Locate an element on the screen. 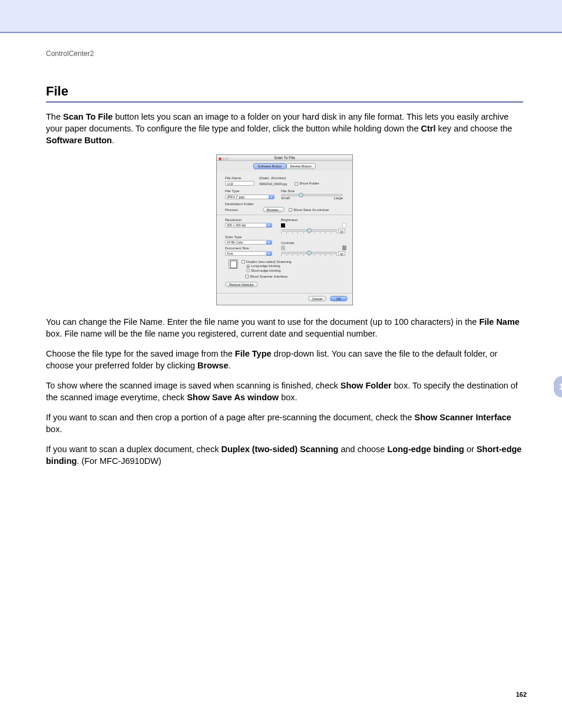 The height and width of the screenshot is (728, 562). paragraph-show-folder: To show where the scanned image is saved… is located at coordinates (285, 391).